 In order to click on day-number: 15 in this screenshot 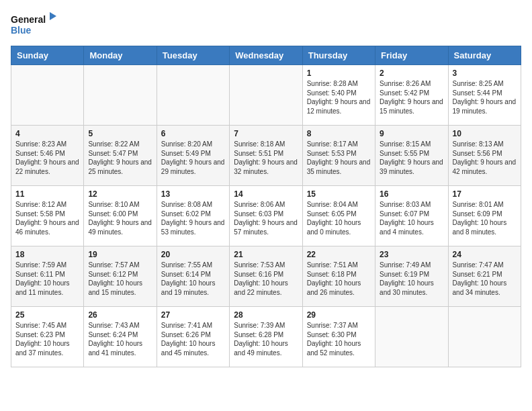, I will do `click(339, 194)`.